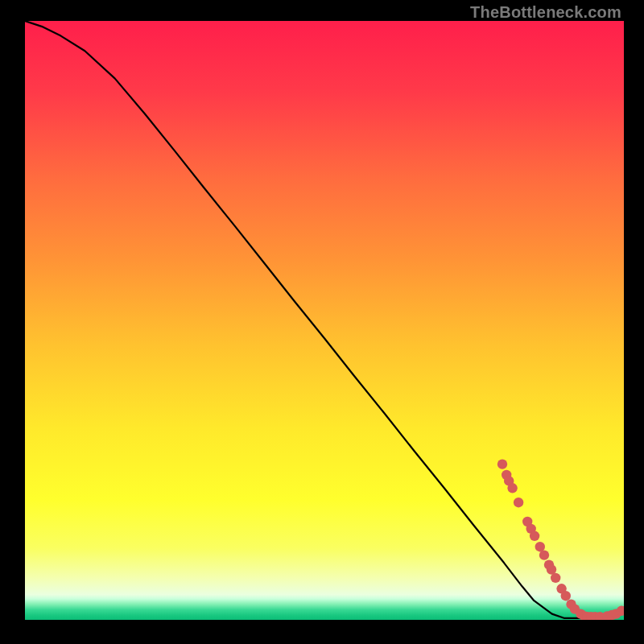 The image size is (644, 644). I want to click on watermark-text: TheBottleneck.com, so click(546, 13).